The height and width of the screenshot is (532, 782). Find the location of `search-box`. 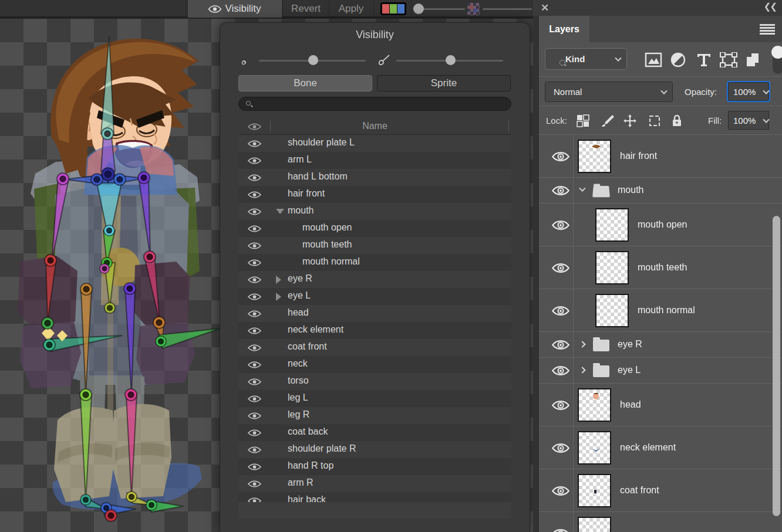

search-box is located at coordinates (375, 104).